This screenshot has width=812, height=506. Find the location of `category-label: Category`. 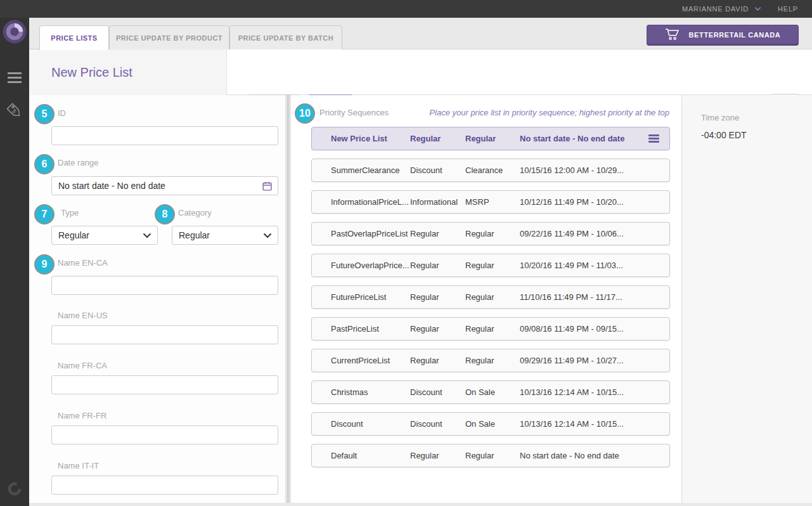

category-label: Category is located at coordinates (195, 213).